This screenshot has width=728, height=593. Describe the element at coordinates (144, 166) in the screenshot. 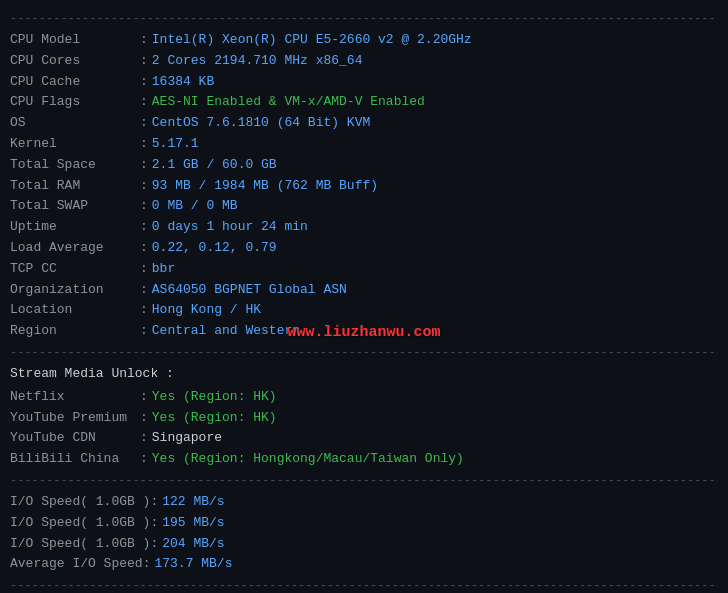

I see `total-space-colon: :` at that location.